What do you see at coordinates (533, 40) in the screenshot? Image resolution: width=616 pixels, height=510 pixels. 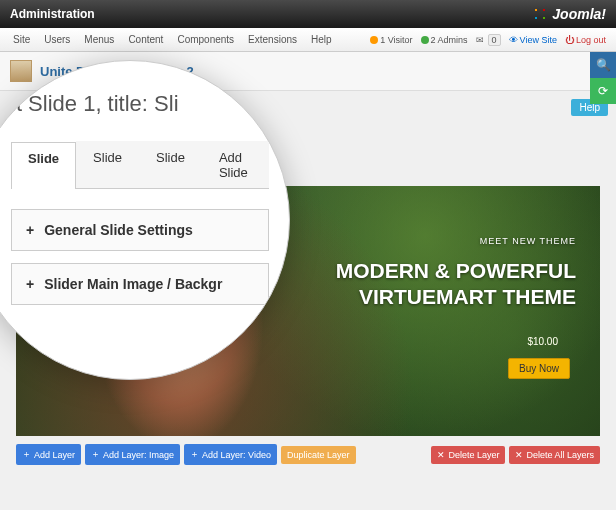 I see `view-site-link: View Site` at bounding box center [533, 40].